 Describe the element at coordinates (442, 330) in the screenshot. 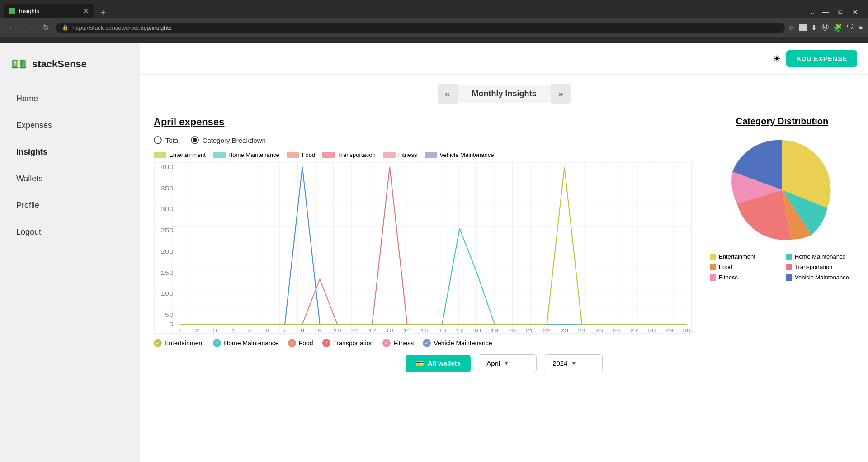

I see `svg-text: 16` at that location.